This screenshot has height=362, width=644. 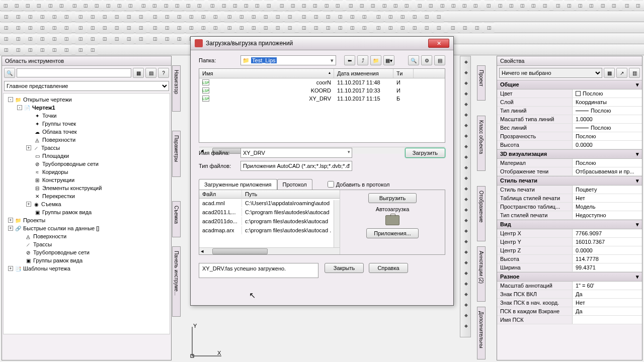 I want to click on tree-item: ▣Группы рамок вида, so click(x=87, y=212).